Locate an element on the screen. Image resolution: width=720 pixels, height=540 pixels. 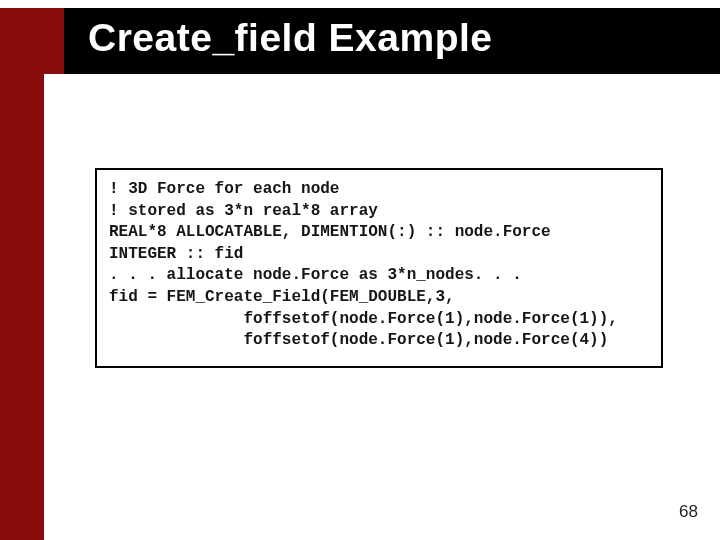
code-line: fid = FEM_Create_Field(FEM_DOUBLE,3, is located at coordinates (379, 298).